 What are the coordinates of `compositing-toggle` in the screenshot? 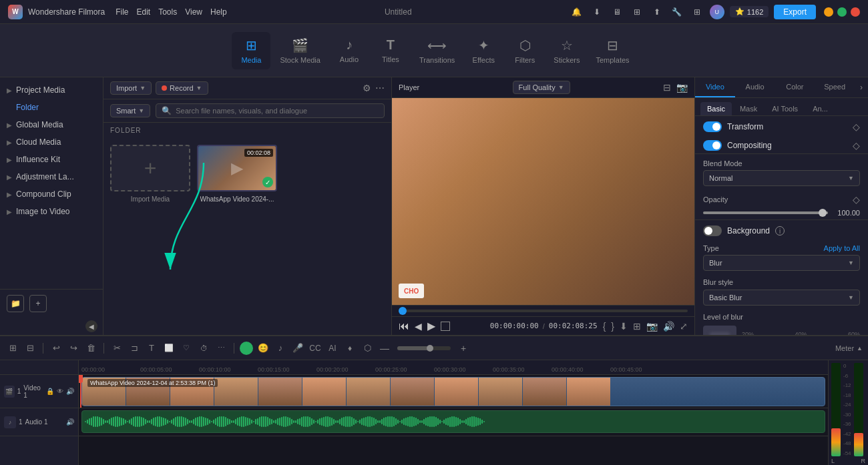 It's located at (712, 145).